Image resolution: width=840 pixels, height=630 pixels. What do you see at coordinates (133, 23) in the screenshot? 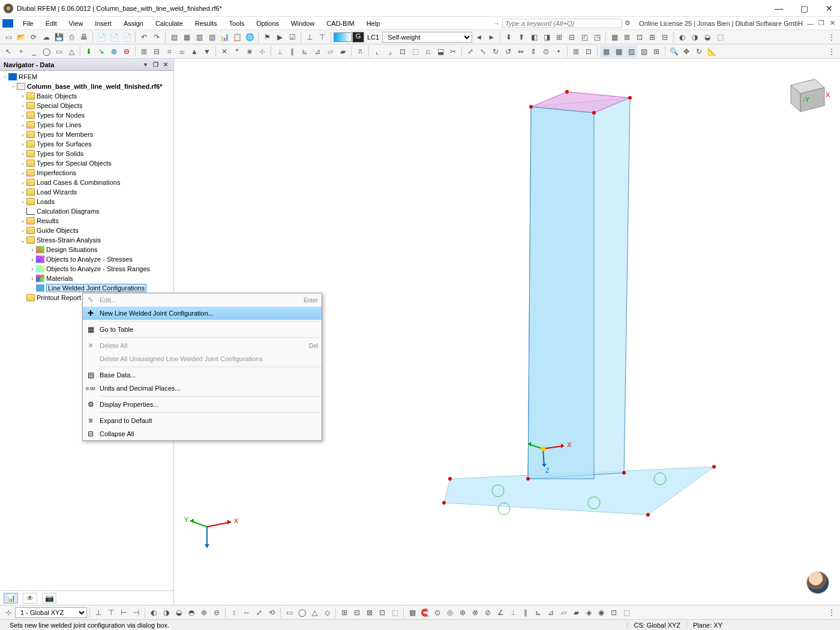
I see `menu-assign: Assign` at bounding box center [133, 23].